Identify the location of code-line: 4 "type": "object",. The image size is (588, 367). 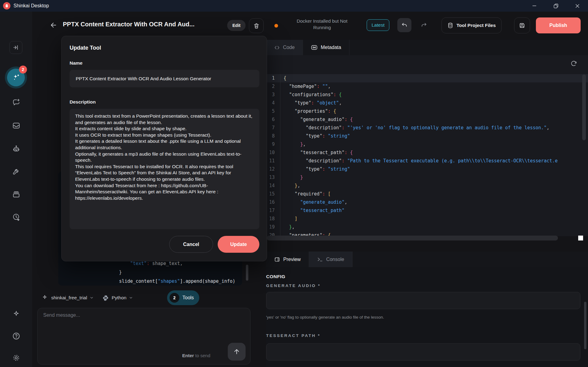
(427, 103).